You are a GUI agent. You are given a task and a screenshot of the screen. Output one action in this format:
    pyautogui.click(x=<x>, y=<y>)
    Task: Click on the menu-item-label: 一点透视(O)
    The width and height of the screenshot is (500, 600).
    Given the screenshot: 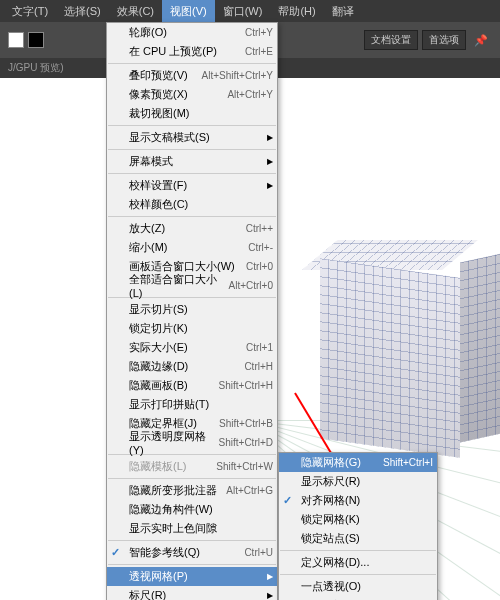 What is the action you would take?
    pyautogui.click(x=367, y=586)
    